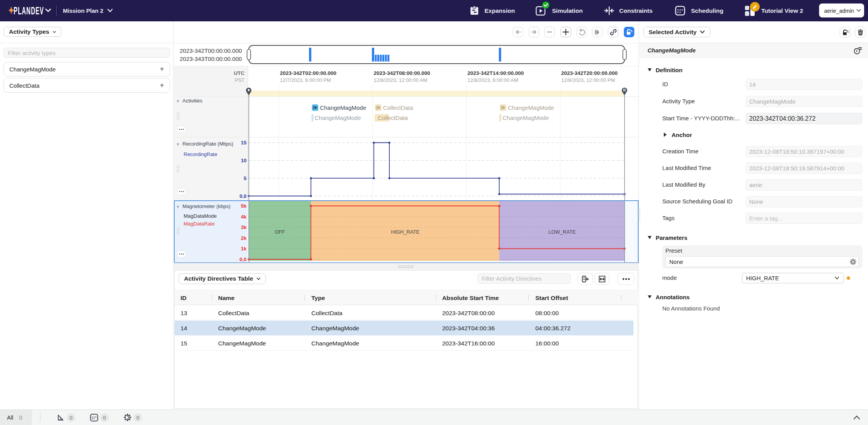  Describe the element at coordinates (308, 73) in the screenshot. I see `svg-text: 2023-342T02:00:00.000` at that location.